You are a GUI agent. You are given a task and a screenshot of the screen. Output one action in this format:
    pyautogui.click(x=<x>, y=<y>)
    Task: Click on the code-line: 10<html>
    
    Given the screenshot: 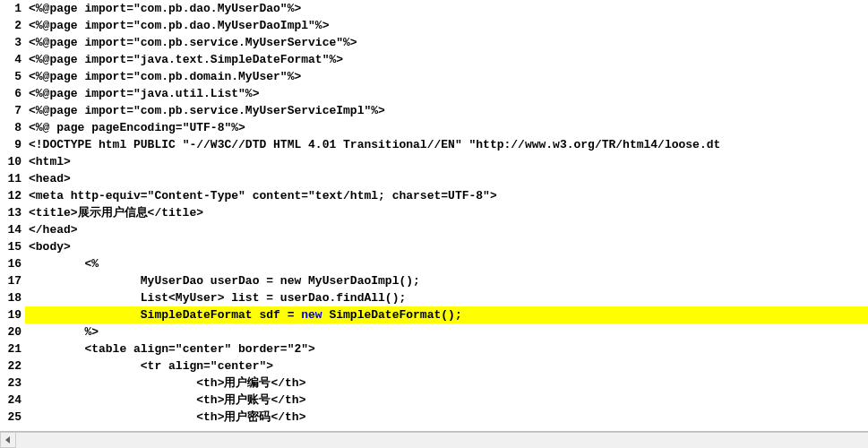 What is the action you would take?
    pyautogui.click(x=434, y=161)
    